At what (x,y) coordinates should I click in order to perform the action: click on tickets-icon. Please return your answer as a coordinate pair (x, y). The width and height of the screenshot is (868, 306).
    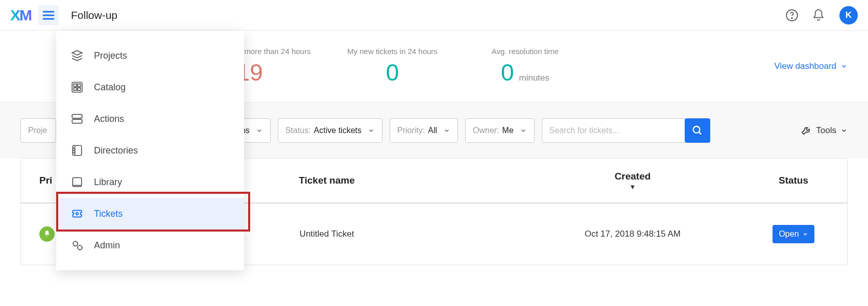
    Looking at the image, I should click on (77, 214).